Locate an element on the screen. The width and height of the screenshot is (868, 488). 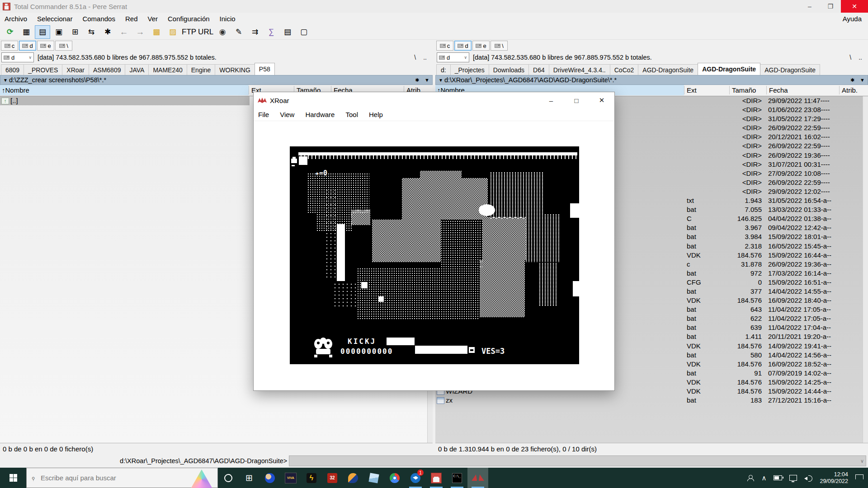
toolbar-button: ← is located at coordinates (124, 32).